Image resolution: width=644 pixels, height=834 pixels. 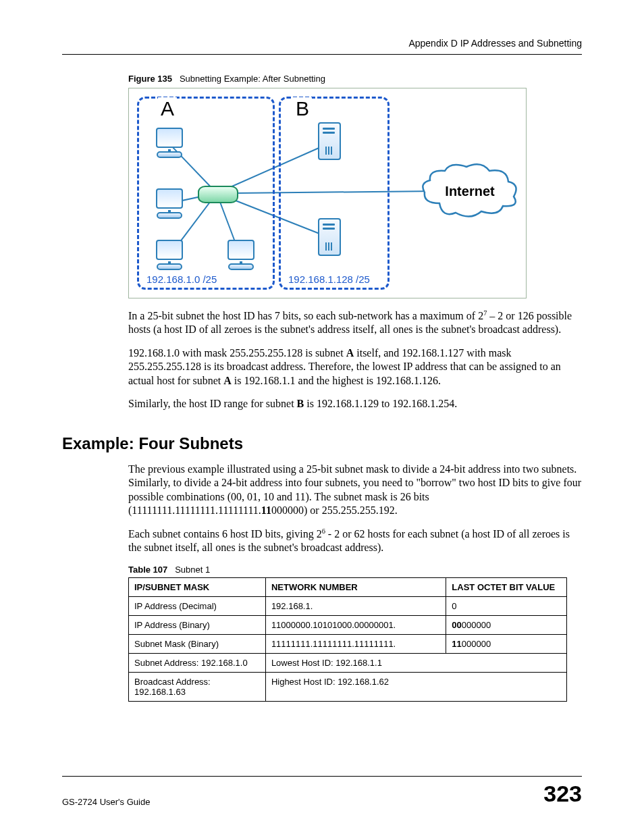 I want to click on footer-guide-name: GS-2724 User's Guide, so click(x=106, y=802).